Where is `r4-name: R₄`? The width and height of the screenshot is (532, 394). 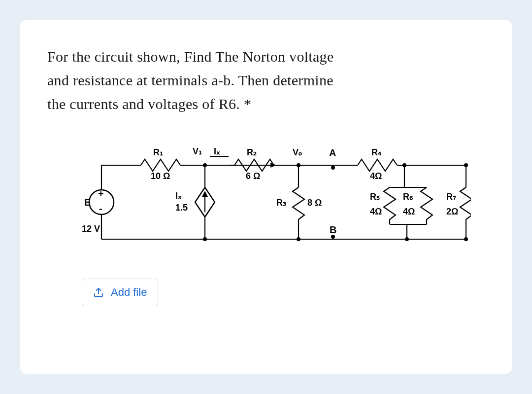 r4-name: R₄ is located at coordinates (376, 152).